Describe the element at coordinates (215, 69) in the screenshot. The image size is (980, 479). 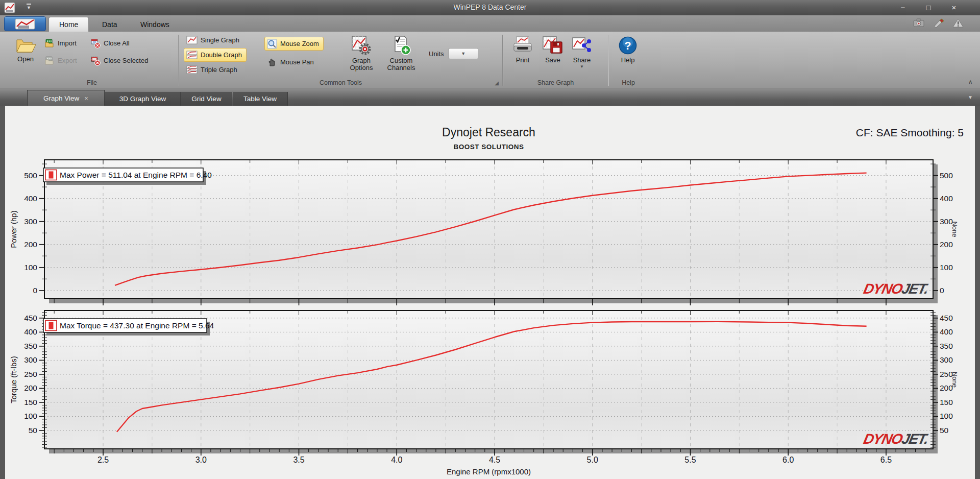
I see `triple-graph-button: Triple Graph` at that location.